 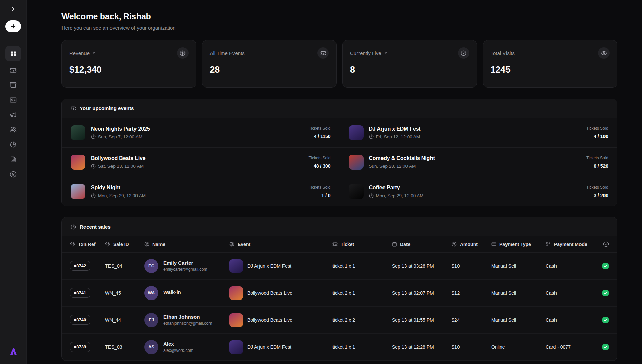 I want to click on sale-row: #3742 TES_04 EC Emily Carteremilycarter@…, so click(x=339, y=266).